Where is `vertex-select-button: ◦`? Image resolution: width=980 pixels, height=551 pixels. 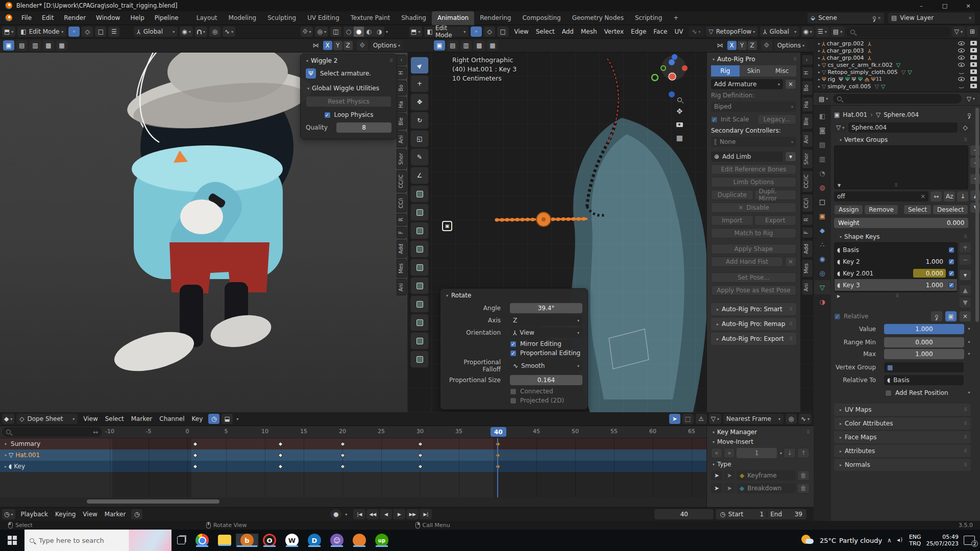 vertex-select-button: ◦ is located at coordinates (476, 32).